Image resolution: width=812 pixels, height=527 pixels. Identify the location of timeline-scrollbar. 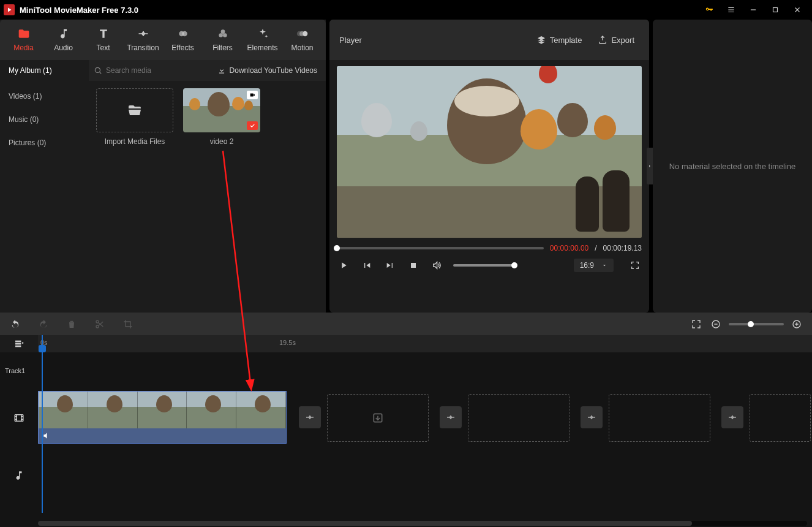
(423, 523).